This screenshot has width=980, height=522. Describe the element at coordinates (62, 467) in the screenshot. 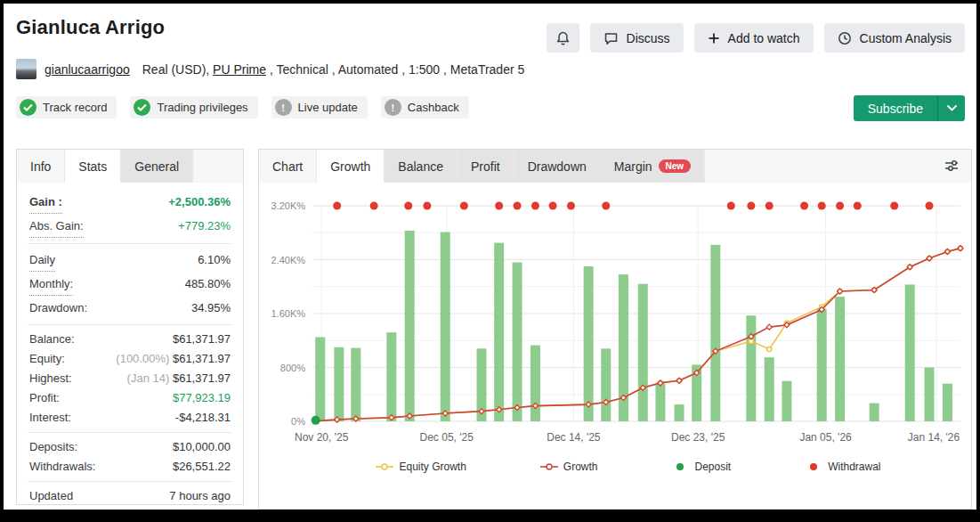

I see `stat-label: Withdrawals:` at that location.